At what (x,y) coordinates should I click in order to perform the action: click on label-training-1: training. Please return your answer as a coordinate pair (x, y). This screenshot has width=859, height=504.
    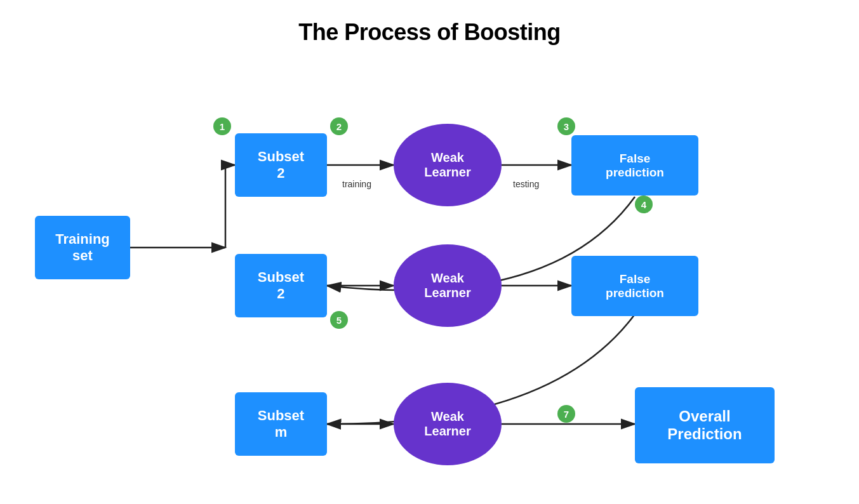
    Looking at the image, I should click on (357, 184).